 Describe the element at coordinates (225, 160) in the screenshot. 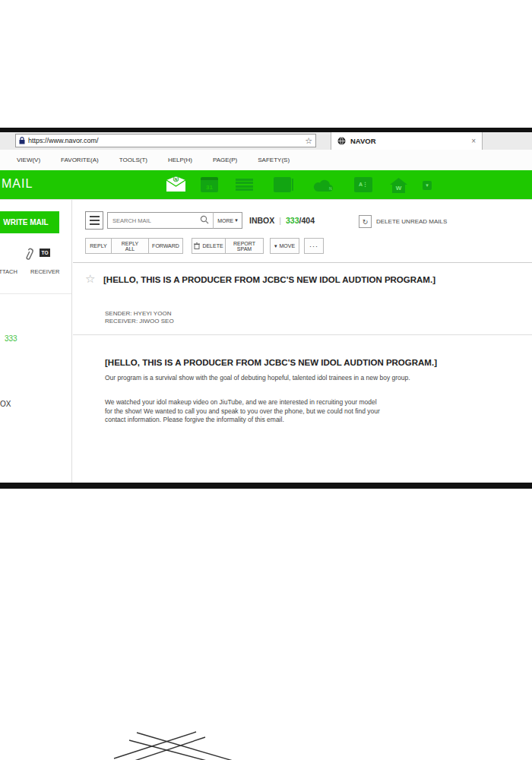

I see `menu-page: PAGE(P)` at that location.